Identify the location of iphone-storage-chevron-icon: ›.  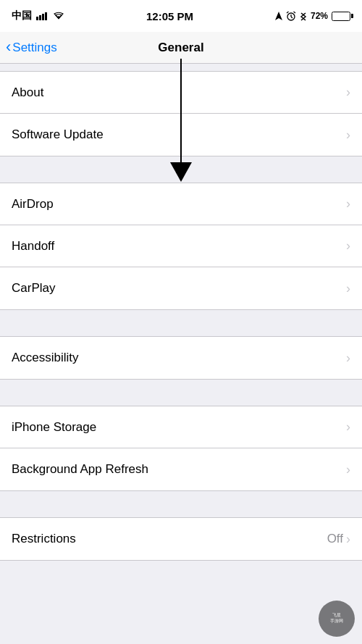
(348, 427).